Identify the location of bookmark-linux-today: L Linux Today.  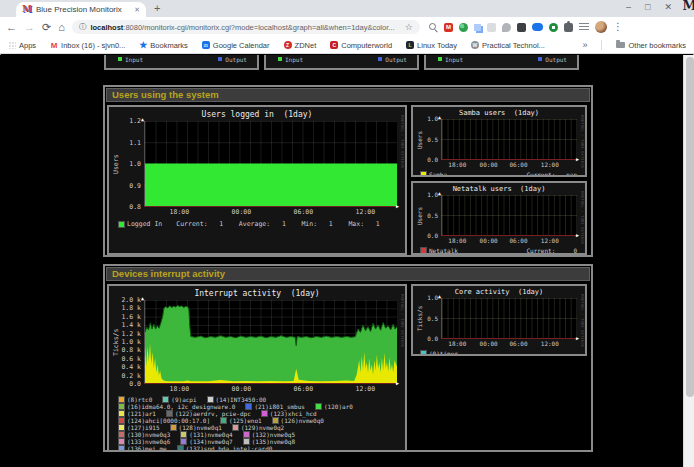
(432, 46).